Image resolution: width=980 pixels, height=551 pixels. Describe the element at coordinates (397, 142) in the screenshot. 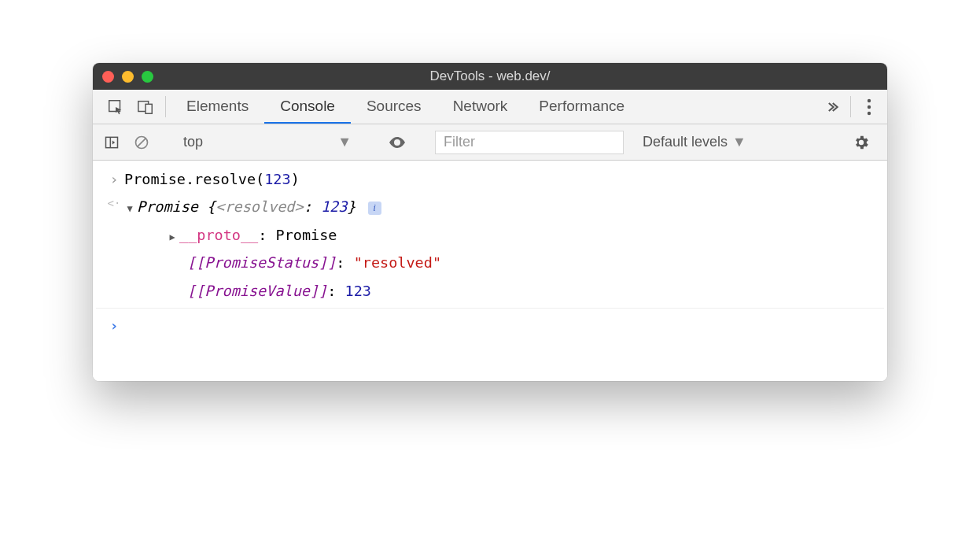

I see `live-expression-icon` at that location.